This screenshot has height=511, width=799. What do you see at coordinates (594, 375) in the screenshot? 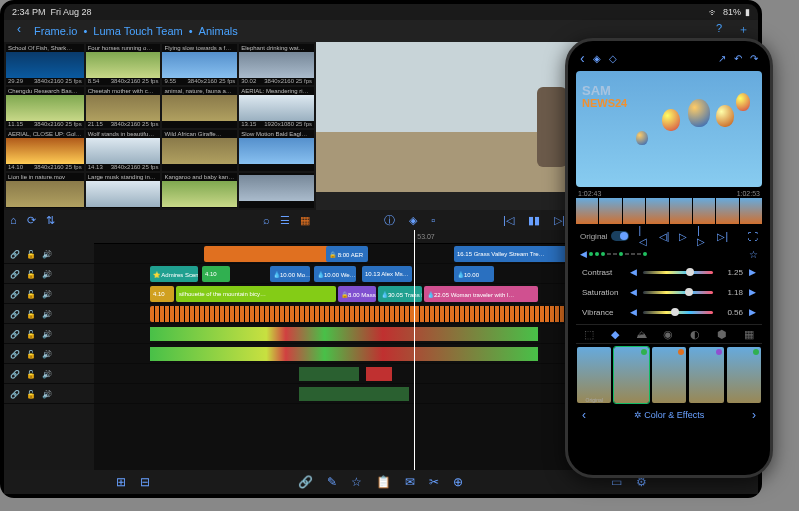
I see `preset-thumb: Original` at bounding box center [594, 375].